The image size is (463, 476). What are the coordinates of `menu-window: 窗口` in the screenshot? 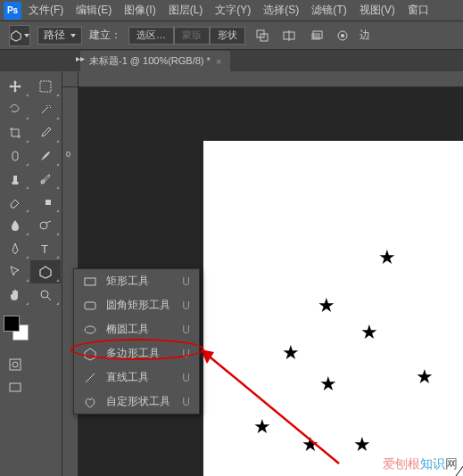 It's located at (418, 11).